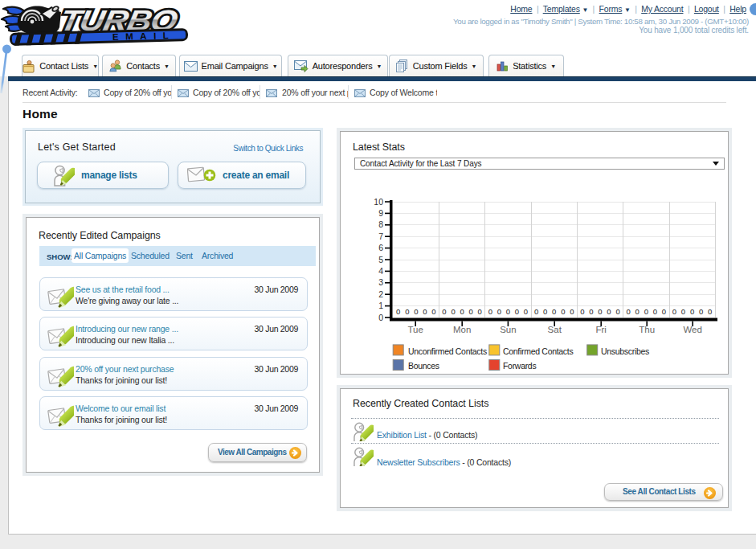 The width and height of the screenshot is (756, 549). I want to click on svg-text: 8, so click(381, 224).